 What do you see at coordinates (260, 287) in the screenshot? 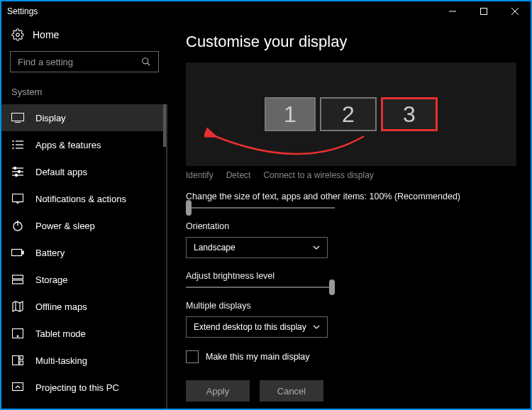
I see `brightness-slider` at bounding box center [260, 287].